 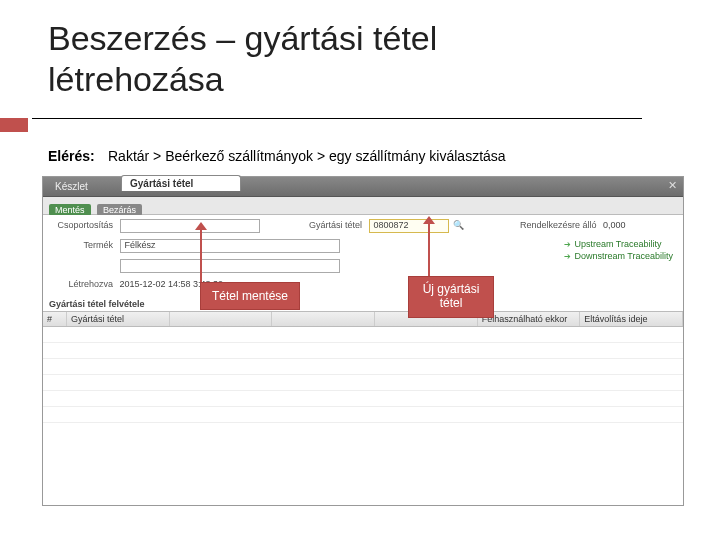 I want to click on col-num: #, so click(x=55, y=319).